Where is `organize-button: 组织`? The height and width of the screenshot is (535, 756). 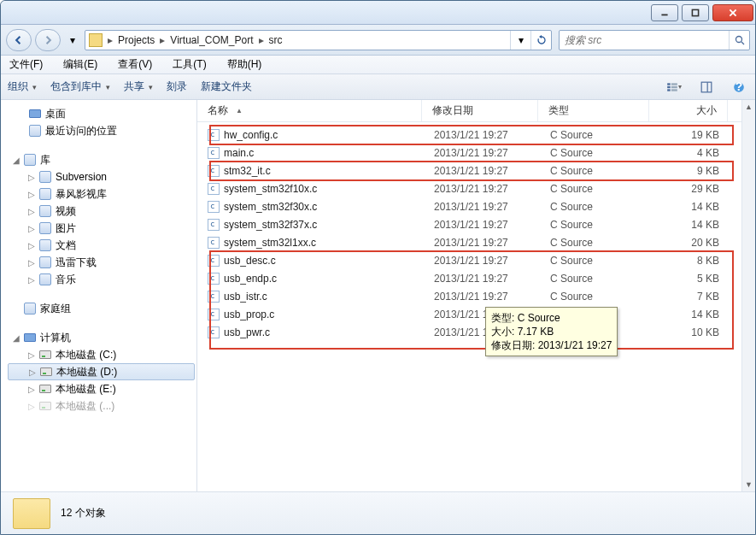 organize-button: 组织 is located at coordinates (22, 87).